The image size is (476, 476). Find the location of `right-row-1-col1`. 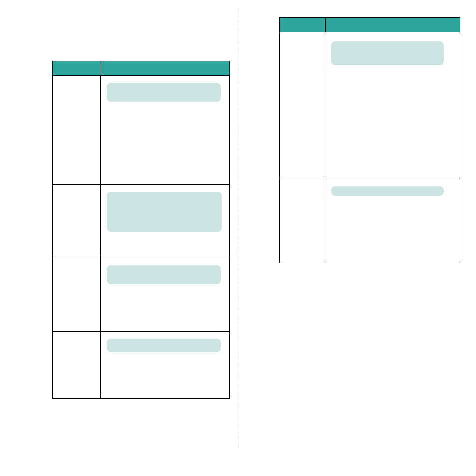

right-row-1-col1 is located at coordinates (302, 106).